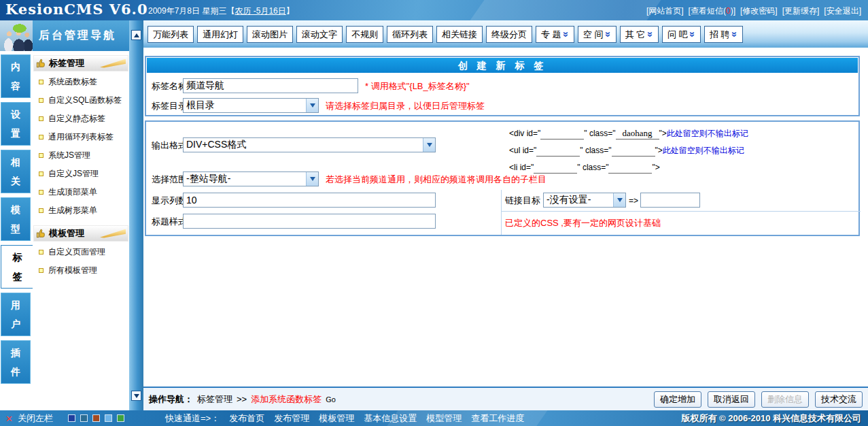 The width and height of the screenshot is (868, 426). Describe the element at coordinates (723, 34) in the screenshot. I see `tab-jobs: 招 聘»` at that location.